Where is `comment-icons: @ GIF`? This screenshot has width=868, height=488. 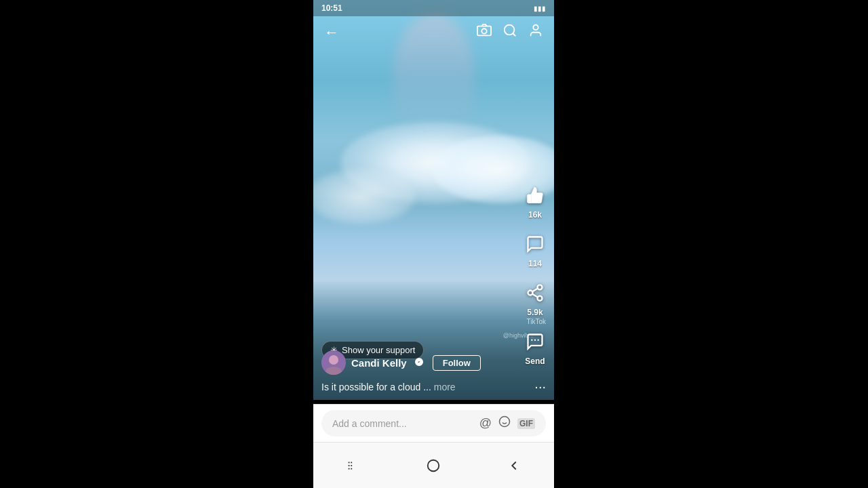 comment-icons: @ GIF is located at coordinates (507, 423).